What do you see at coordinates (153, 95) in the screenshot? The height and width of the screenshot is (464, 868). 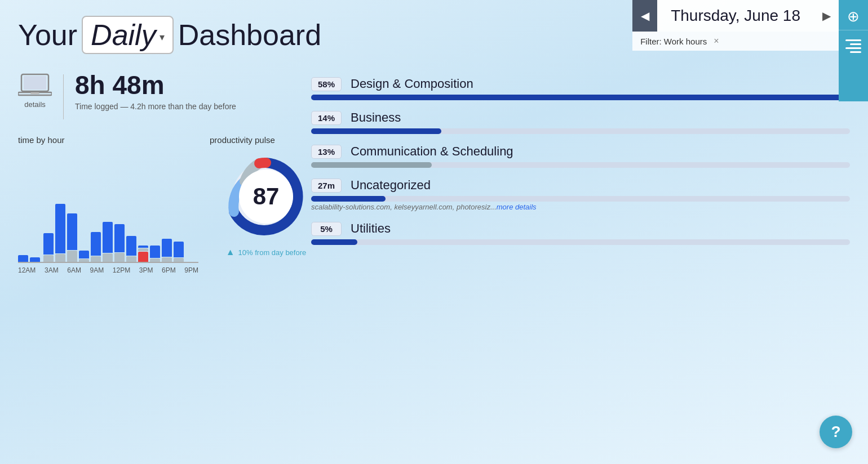 I see `time-summary: details 8h 48m Time logged — 4.2h more t…` at bounding box center [153, 95].